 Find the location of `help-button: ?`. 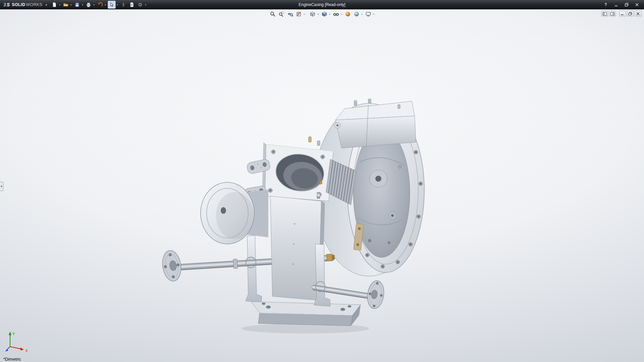

help-button: ? is located at coordinates (606, 5).